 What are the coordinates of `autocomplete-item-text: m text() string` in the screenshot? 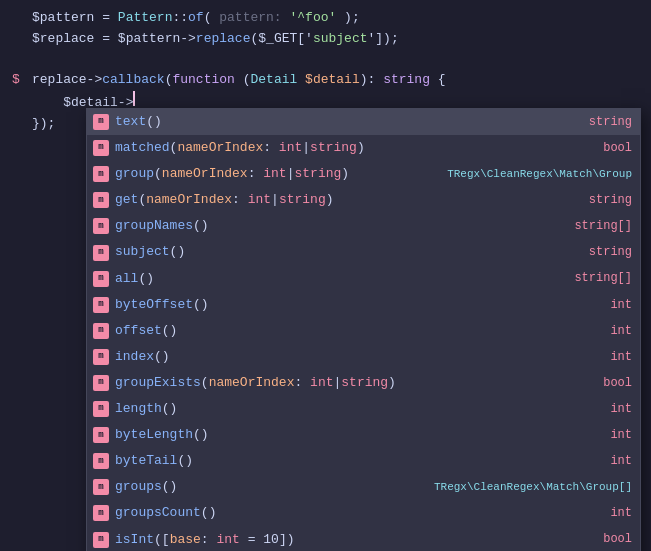 It's located at (364, 122).